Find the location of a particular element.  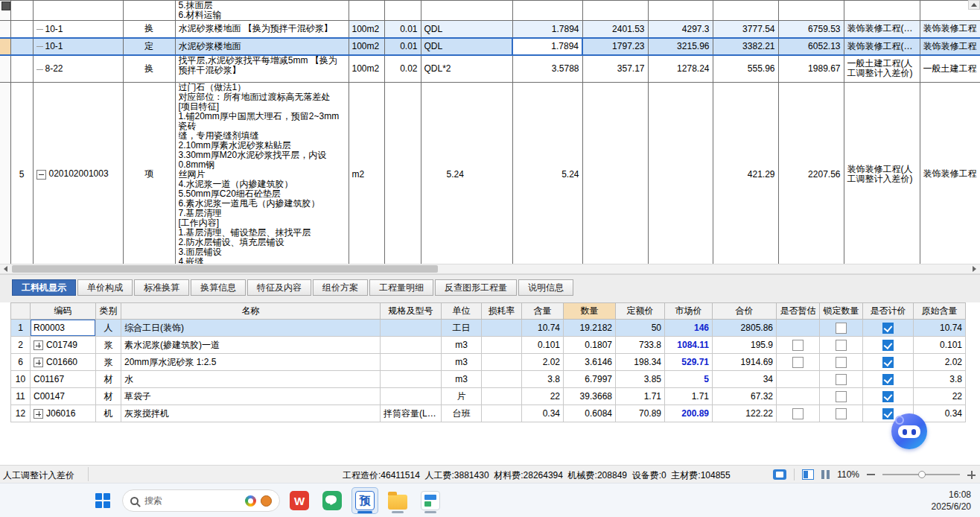

cell-name: 水 is located at coordinates (251, 380).